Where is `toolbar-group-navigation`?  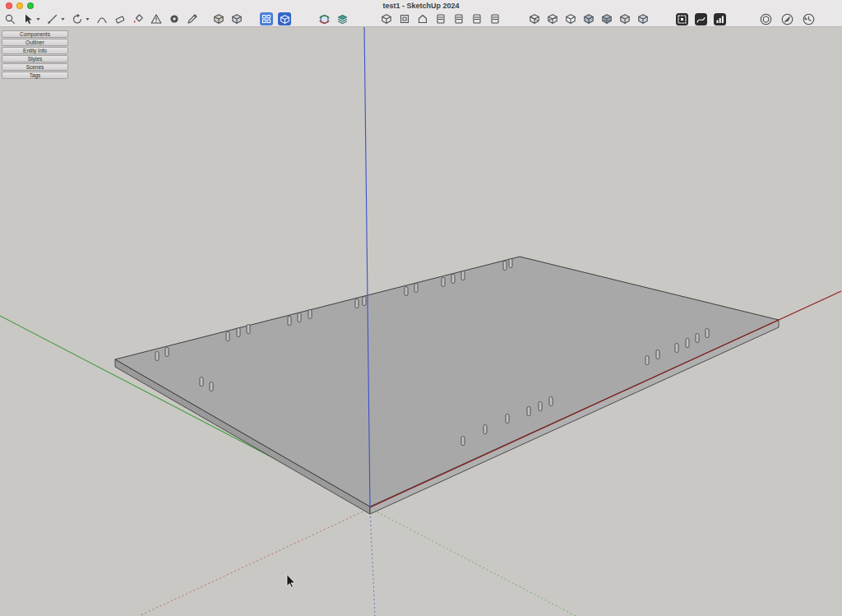 toolbar-group-navigation is located at coordinates (333, 19).